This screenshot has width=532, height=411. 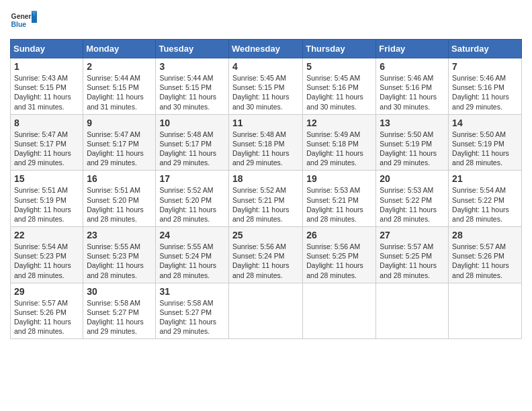 I want to click on day-info: Sunrise: 5:51 AMSunset: 5:20 PMDaylight:…, so click(x=116, y=204).